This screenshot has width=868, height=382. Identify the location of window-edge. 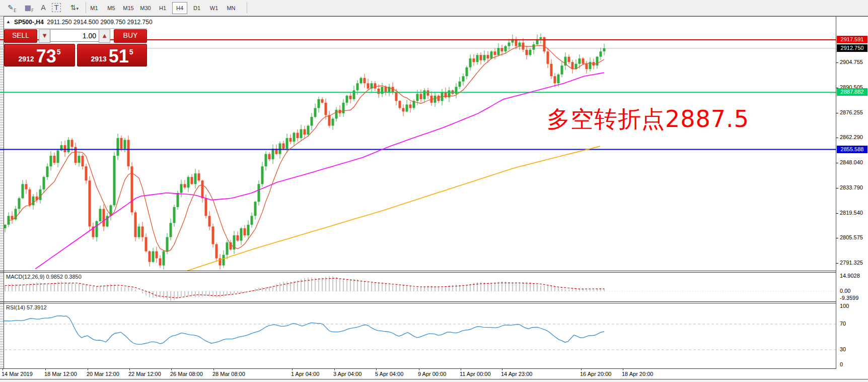
(434, 381).